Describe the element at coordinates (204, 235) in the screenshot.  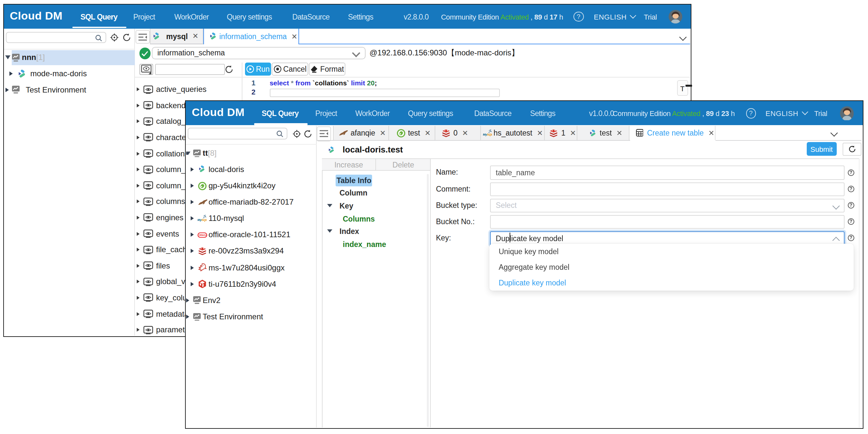
I see `svg-text: ORACLE` at that location.